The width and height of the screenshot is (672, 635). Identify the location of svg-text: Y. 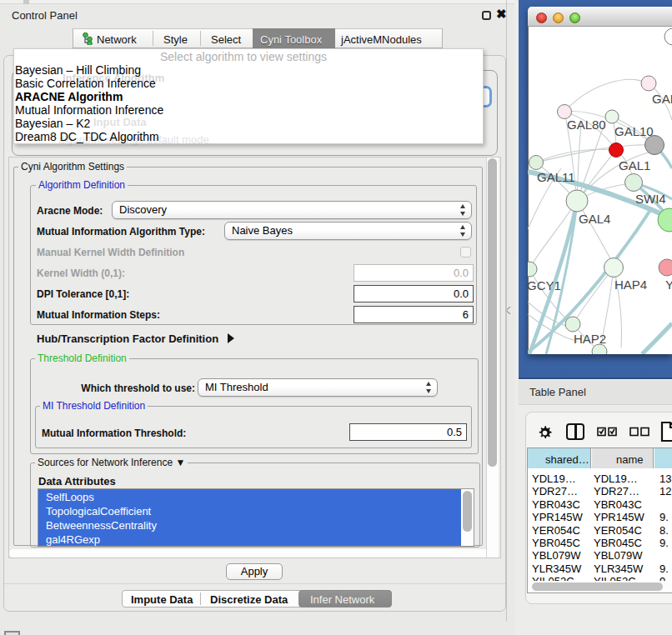
(669, 285).